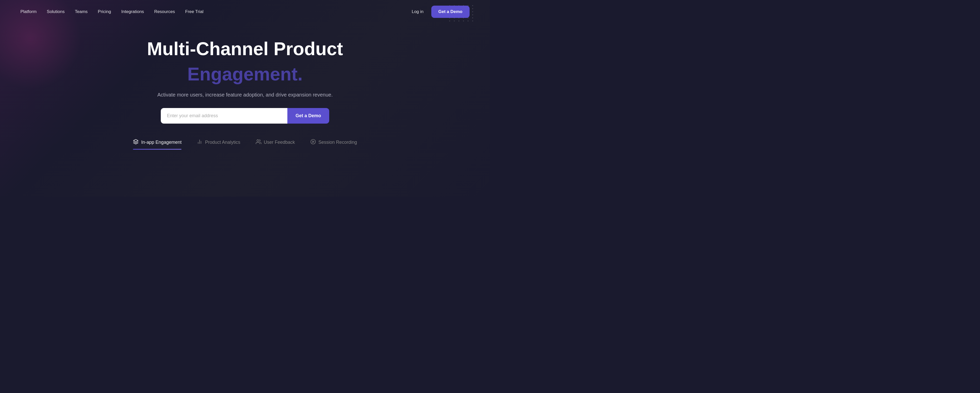 The height and width of the screenshot is (393, 980). Describe the element at coordinates (158, 149) in the screenshot. I see `tab-inapp-underline` at that location.